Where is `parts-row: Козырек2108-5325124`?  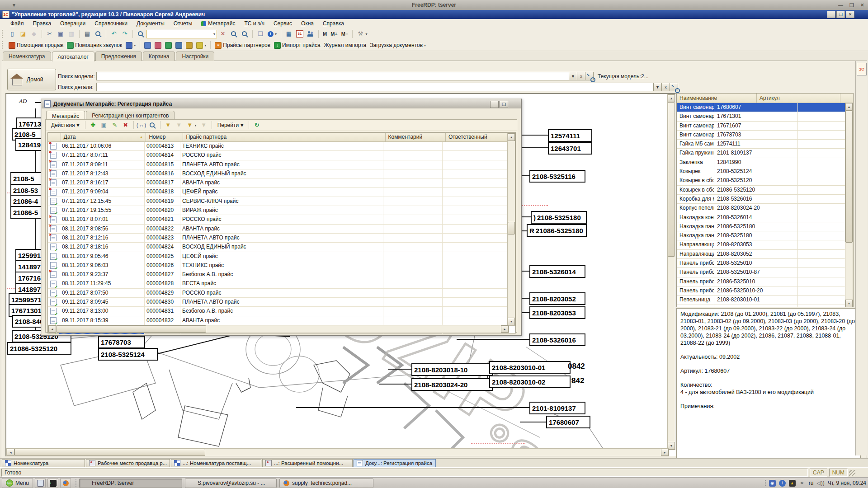 parts-row: Козырек2108-5325124 is located at coordinates (765, 172).